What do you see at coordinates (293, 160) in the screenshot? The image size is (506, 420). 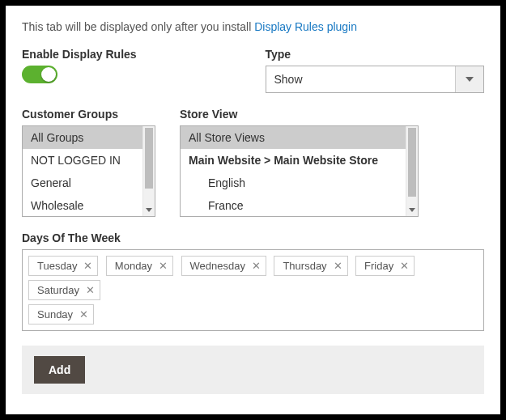 I see `list-item: Main Website > Main Website Store` at bounding box center [293, 160].